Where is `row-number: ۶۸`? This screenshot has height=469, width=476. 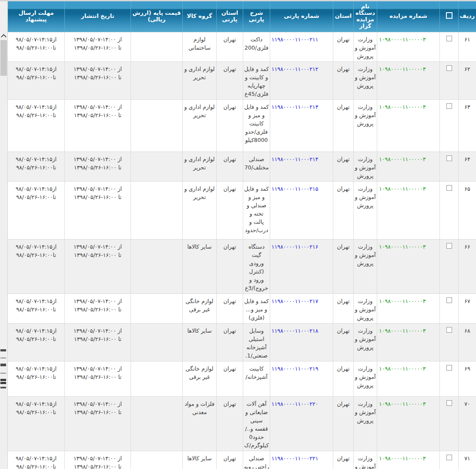 row-number: ۶۸ is located at coordinates (467, 342).